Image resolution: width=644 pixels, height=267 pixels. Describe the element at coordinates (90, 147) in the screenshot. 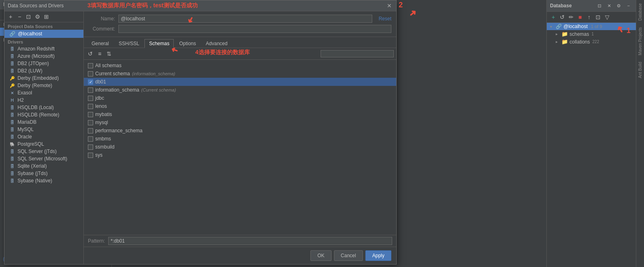

I see `checkbox-ssmbuild` at that location.